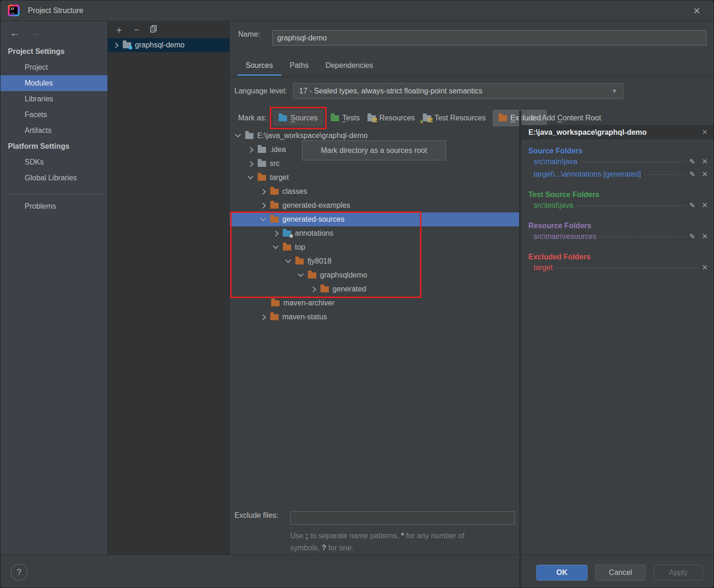  Describe the element at coordinates (54, 206) in the screenshot. I see `sidebar-item-problems: Problems` at that location.